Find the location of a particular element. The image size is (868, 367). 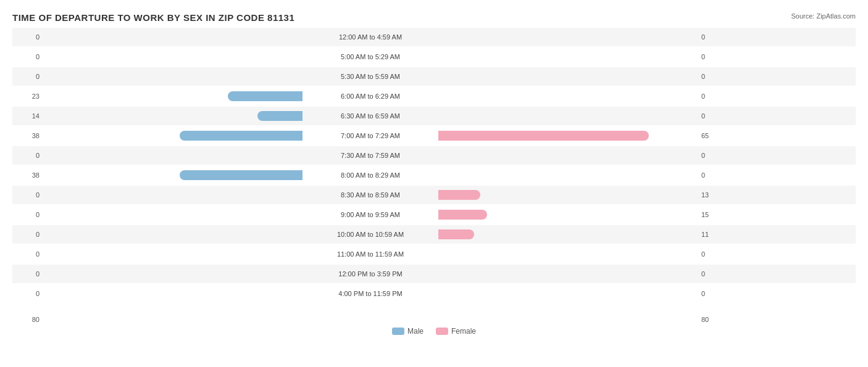

table-row: 146:30 AM to 6:59 AM0 is located at coordinates (434, 116).